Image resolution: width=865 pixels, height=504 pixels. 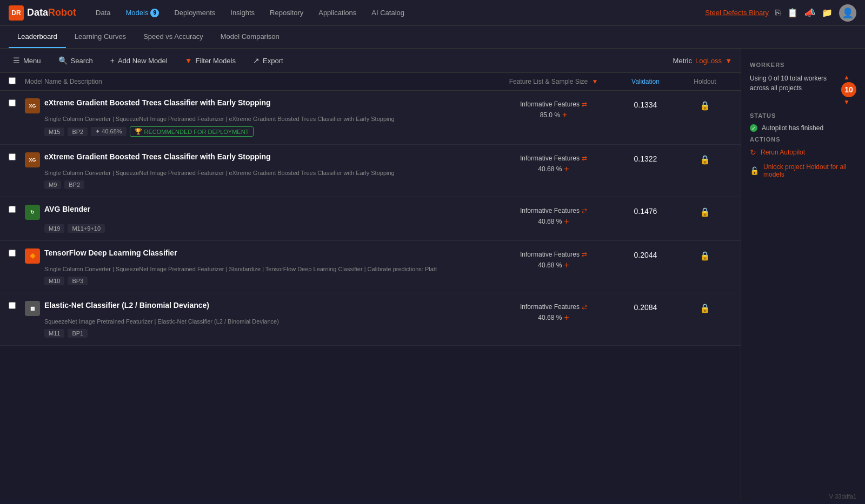 What do you see at coordinates (847, 102) in the screenshot?
I see `workers-down-icon: ▼` at bounding box center [847, 102].